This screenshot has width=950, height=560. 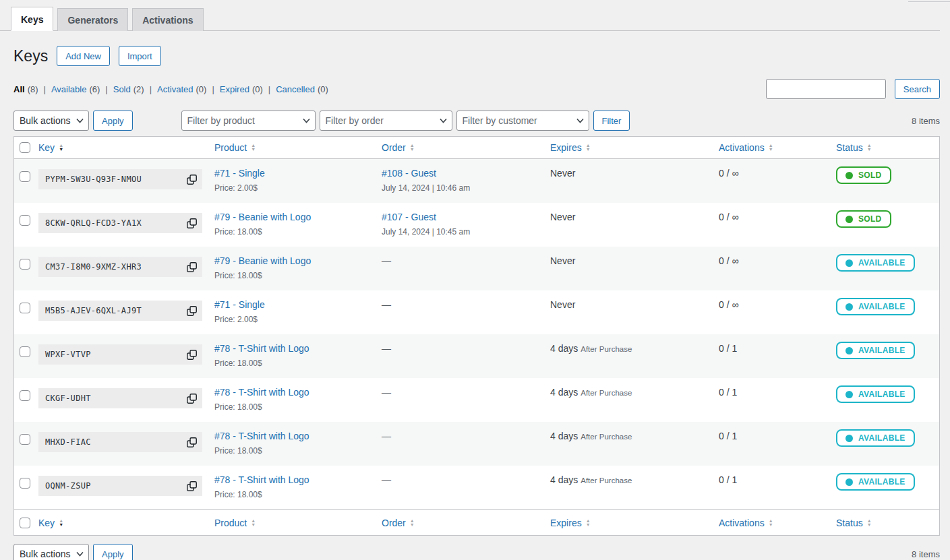 I want to click on table-row: PYPM-SW3U-Q93F-NMOU #71 - Single Price: …, so click(x=477, y=181).